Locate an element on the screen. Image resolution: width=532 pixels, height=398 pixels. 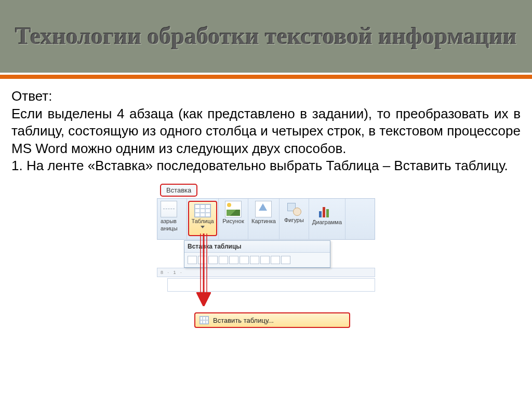
answer-paragraph-2: 1. На ленте «Вставка» последовательно вы… is located at coordinates (266, 166).